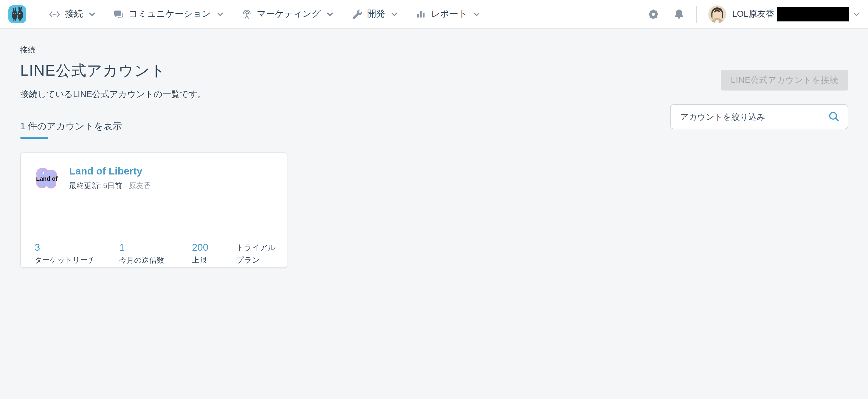  What do you see at coordinates (110, 178) in the screenshot?
I see `account-info: Land of Liberty 最終更新: 5日前 - 原友香` at bounding box center [110, 178].